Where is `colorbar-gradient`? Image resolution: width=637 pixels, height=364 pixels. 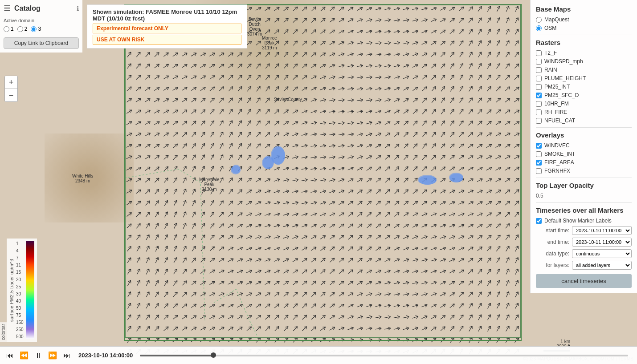 colorbar-gradient is located at coordinates (30, 290).